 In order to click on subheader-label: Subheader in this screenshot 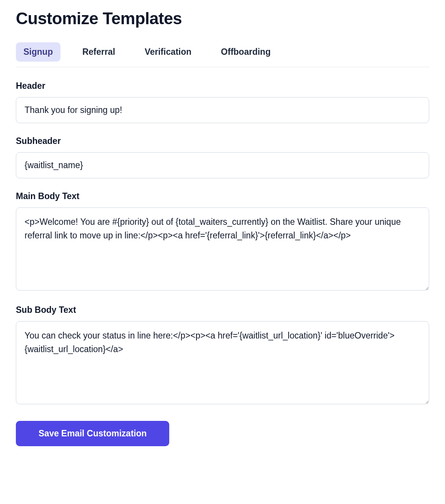, I will do `click(222, 141)`.